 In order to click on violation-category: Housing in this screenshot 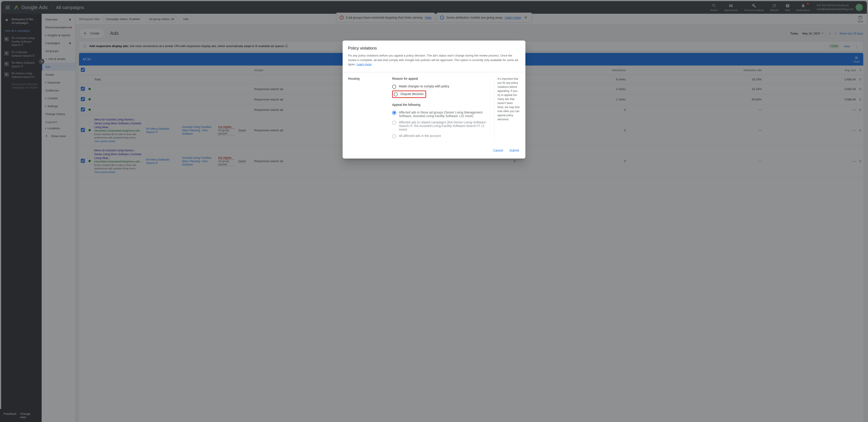, I will do `click(368, 108)`.